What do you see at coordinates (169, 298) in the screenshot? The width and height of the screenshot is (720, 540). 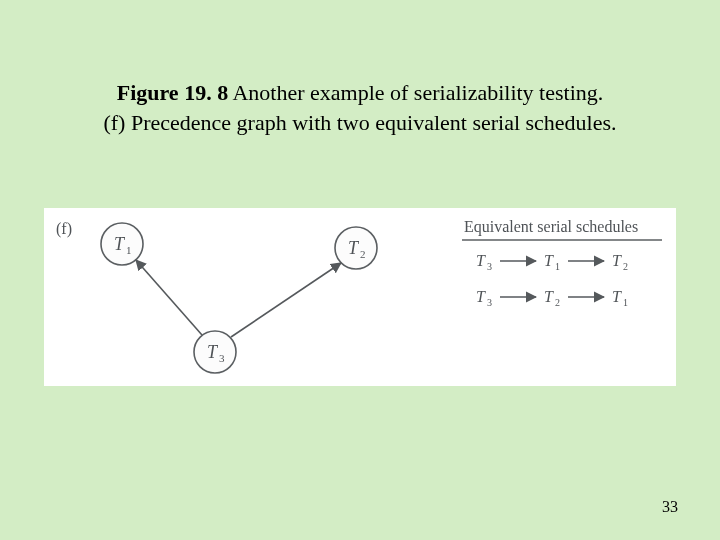 I see `edge-t3-t1` at bounding box center [169, 298].